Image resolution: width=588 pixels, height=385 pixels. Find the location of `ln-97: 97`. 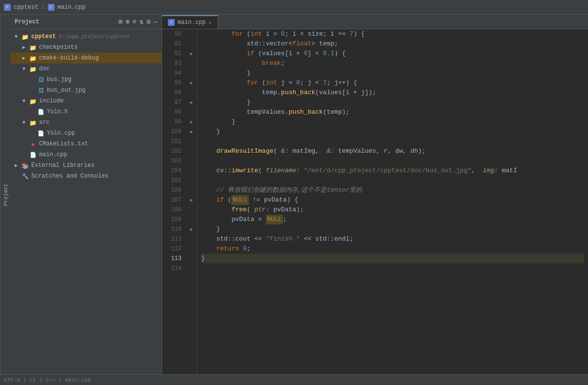

ln-97: 97 is located at coordinates (174, 102).